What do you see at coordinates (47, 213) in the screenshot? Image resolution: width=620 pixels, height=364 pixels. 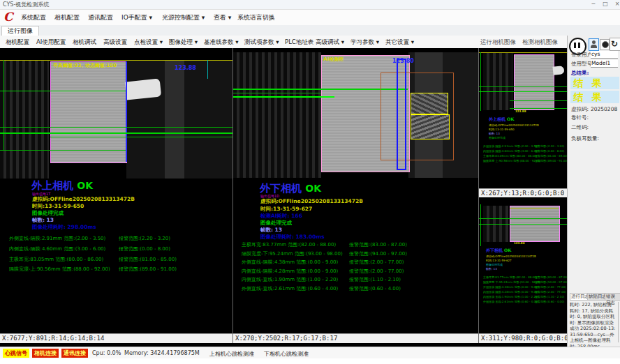 I see `left-process-done: 图像处理完成` at bounding box center [47, 213].